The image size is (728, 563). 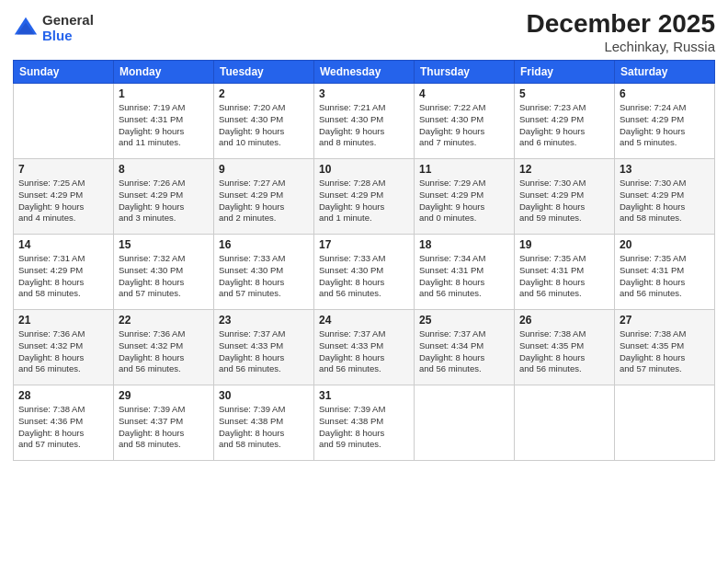 I want to click on calendar-cell: 24Sunrise: 7:37 AM Sunset: 4:33 PM Dayli…, so click(x=364, y=348).